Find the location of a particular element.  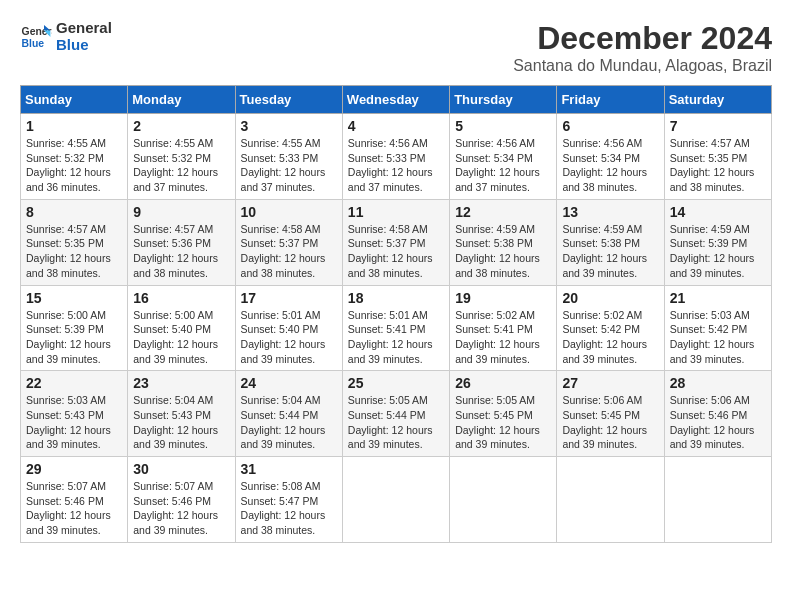

calendar-cell: 20Sunrise: 5:02 AMSunset: 5:42 PMDayligh… is located at coordinates (610, 328).